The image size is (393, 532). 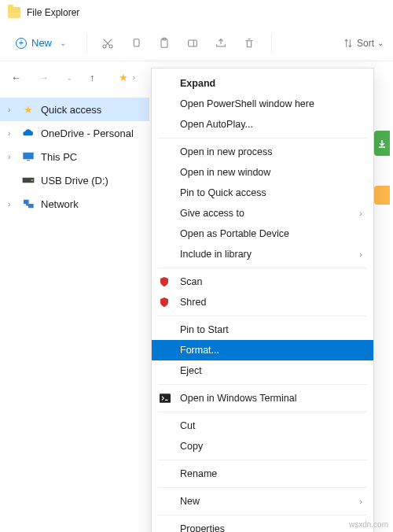 What do you see at coordinates (238, 398) in the screenshot?
I see `context-menu-label: Open in Windows Terminal` at bounding box center [238, 398].